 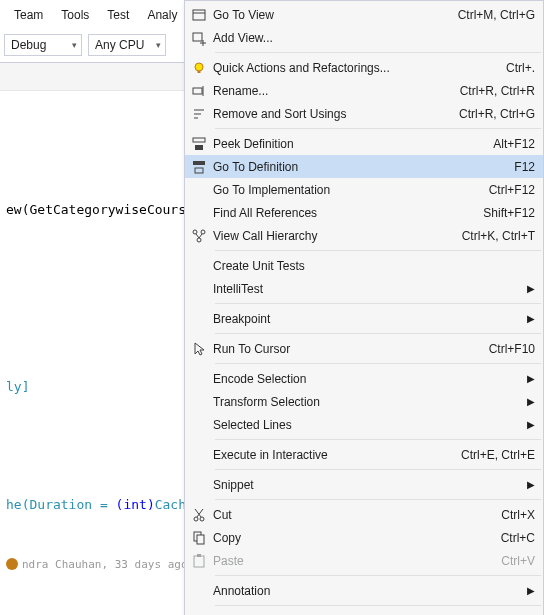 What do you see at coordinates (199, 38) in the screenshot?
I see `addview-icon` at bounding box center [199, 38].